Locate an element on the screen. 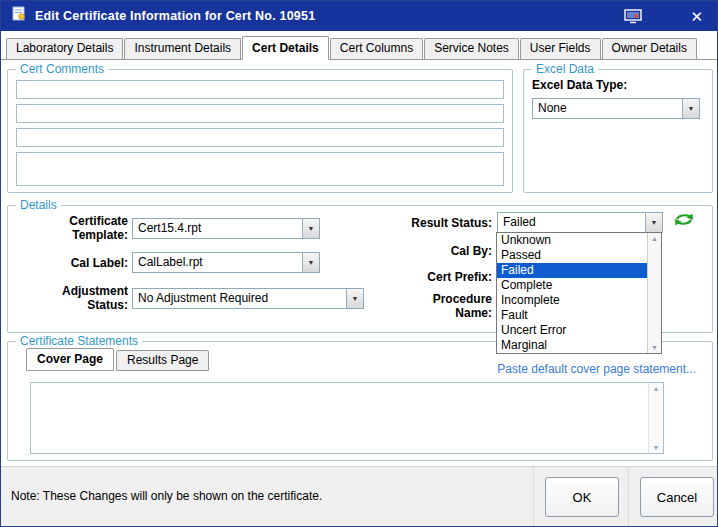 Image resolution: width=718 pixels, height=527 pixels. certificate-template-label: Certificate Template: is located at coordinates (81, 228).